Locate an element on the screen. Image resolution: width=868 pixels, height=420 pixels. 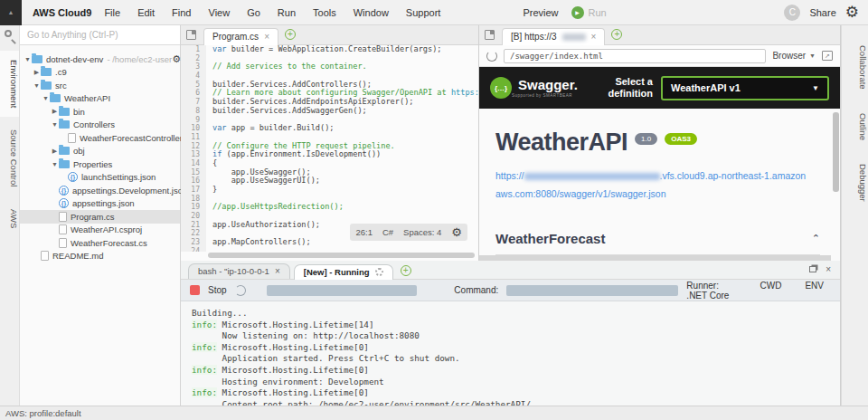
tree-row-appsettings-json: {}appsettings.json is located at coordinates (99, 205).